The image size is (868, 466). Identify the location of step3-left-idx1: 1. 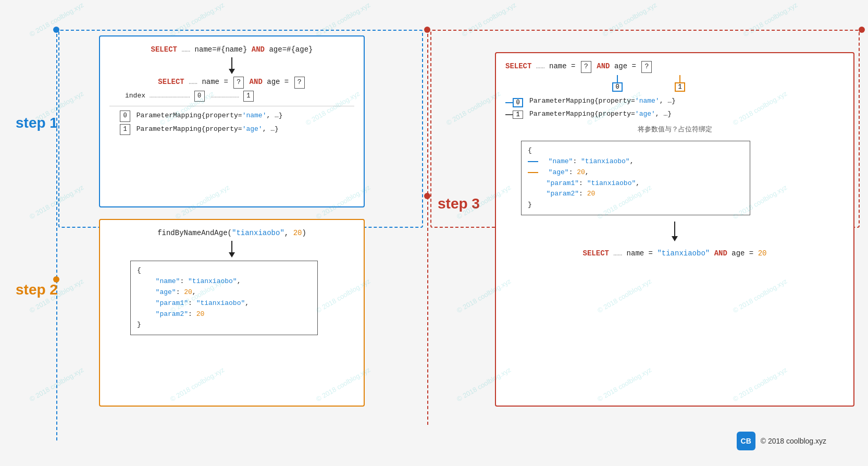
(518, 115).